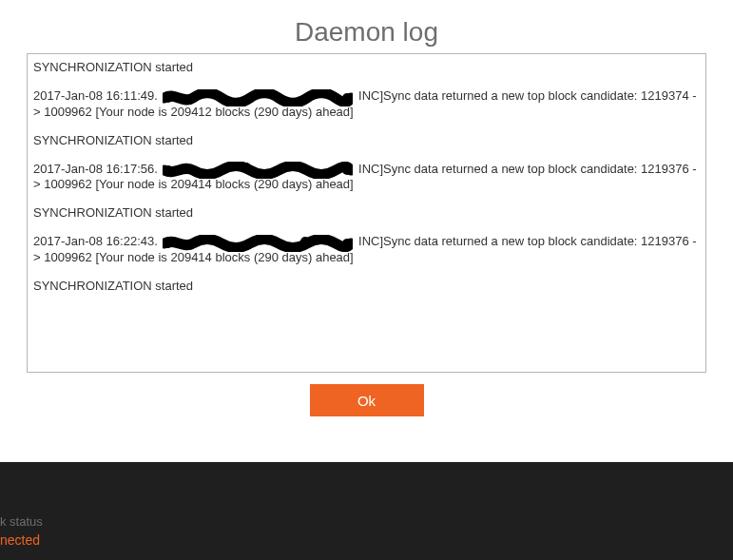 This screenshot has width=733, height=560. Describe the element at coordinates (367, 400) in the screenshot. I see `ok-button: Ok` at that location.